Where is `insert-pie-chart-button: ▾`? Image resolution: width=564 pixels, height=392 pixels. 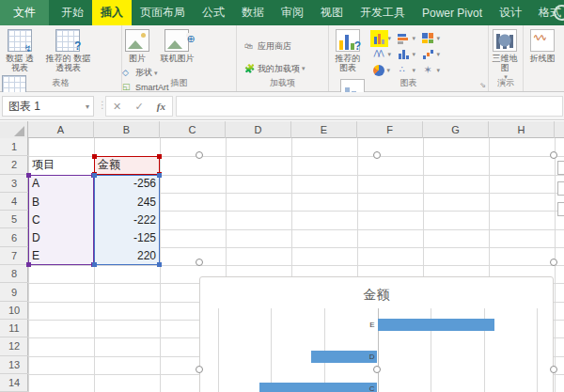 insert-pie-chart-button: ▾ is located at coordinates (385, 70).